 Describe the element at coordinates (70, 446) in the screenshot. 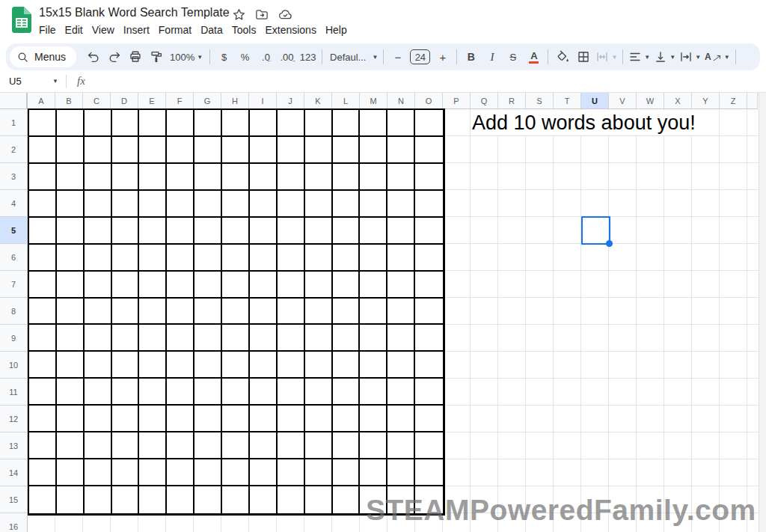

I see `grid-cell-b13` at that location.